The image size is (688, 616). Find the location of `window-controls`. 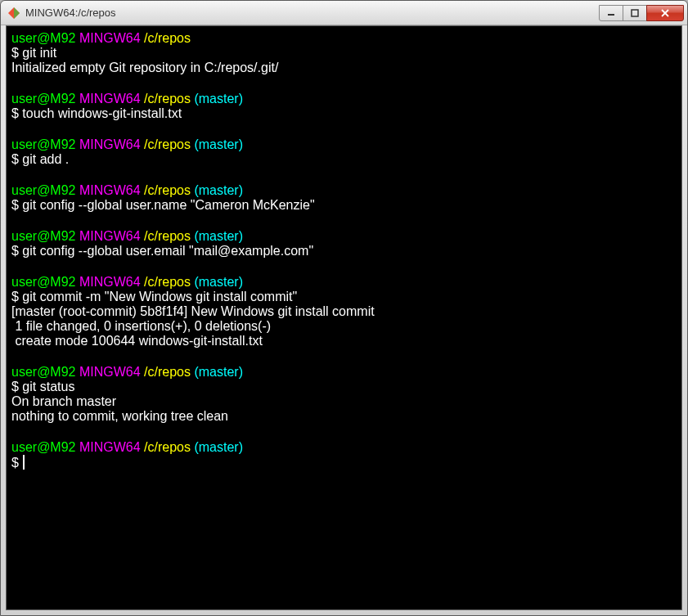

window-controls is located at coordinates (641, 13).